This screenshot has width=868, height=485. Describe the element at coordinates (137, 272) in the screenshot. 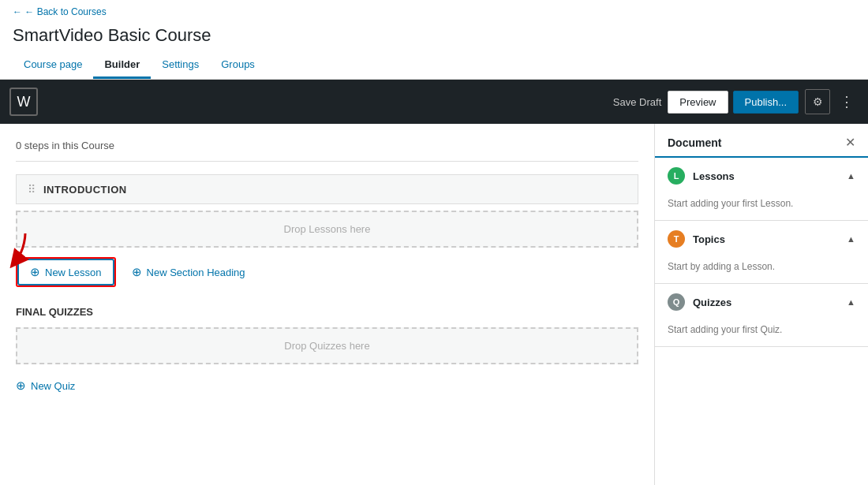

I see `plus-circle-icon-section: ⊕` at that location.